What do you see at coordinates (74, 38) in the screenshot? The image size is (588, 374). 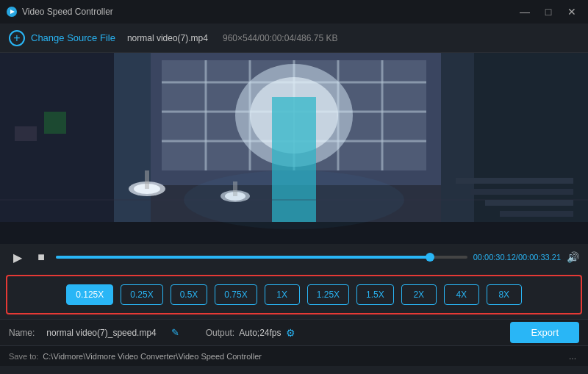 I see `change-source-button: Change Source File` at bounding box center [74, 38].